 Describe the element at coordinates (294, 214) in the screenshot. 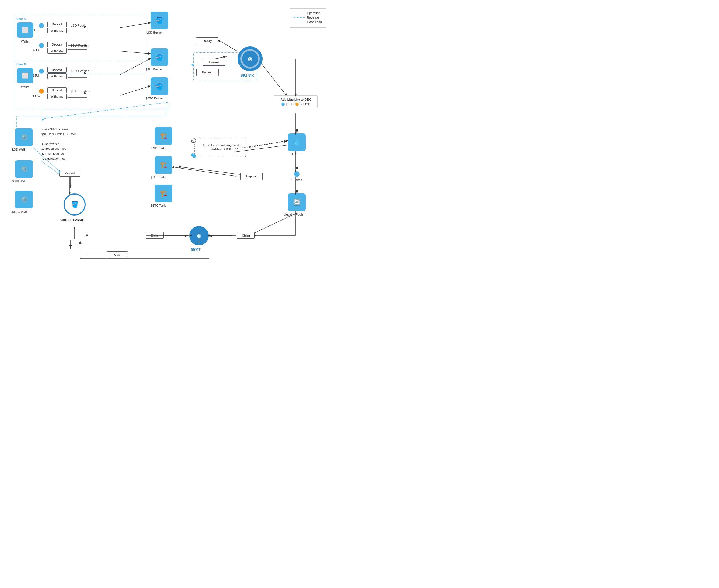

I see `liquidity-pools-label: Liquidity Pools` at that location.